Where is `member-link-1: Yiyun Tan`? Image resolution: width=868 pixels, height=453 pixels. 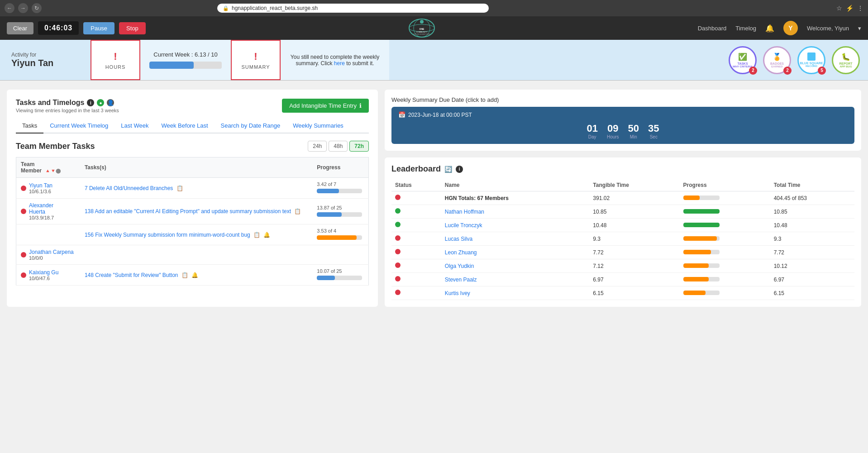 member-link-1: Yiyun Tan is located at coordinates (41, 186).